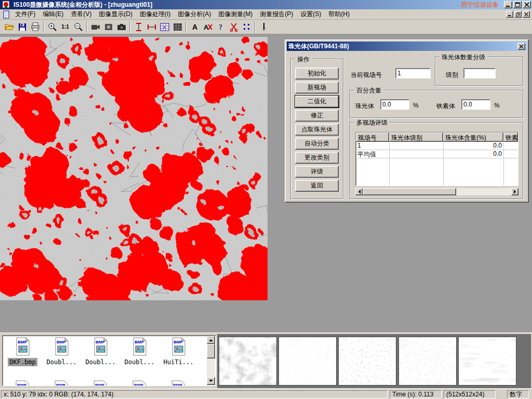 Image resolution: width=532 pixels, height=399 pixels. What do you see at coordinates (317, 171) in the screenshot?
I see `rate-button: 评级` at bounding box center [317, 171].